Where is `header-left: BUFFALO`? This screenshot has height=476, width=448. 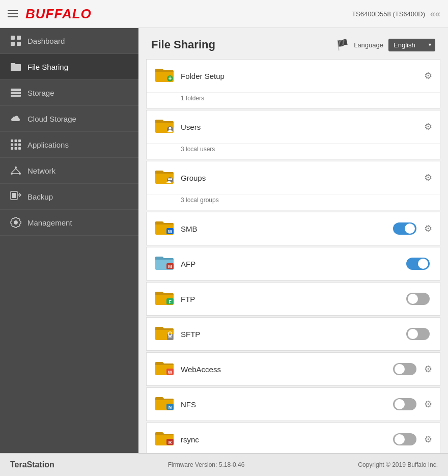
header-left: BUFFALO is located at coordinates (50, 14).